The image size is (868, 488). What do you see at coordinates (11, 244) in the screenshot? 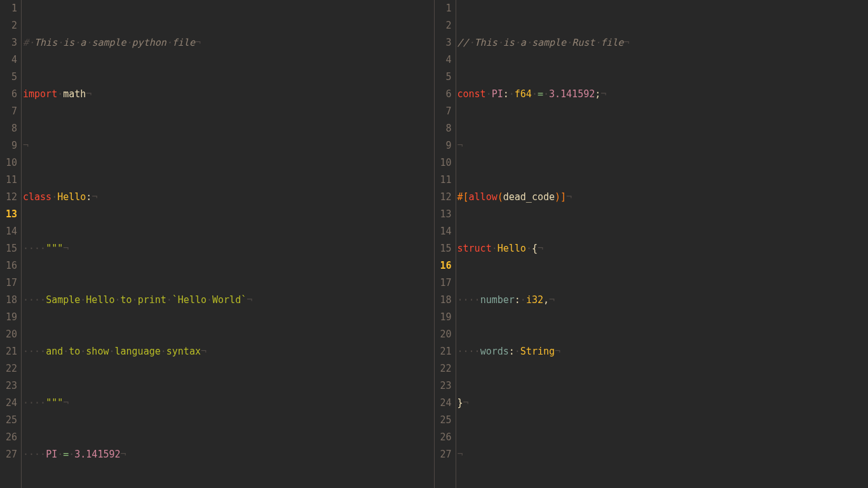
I see `gutter-python: 1234567891011121314151617181920212223242…` at bounding box center [11, 244].